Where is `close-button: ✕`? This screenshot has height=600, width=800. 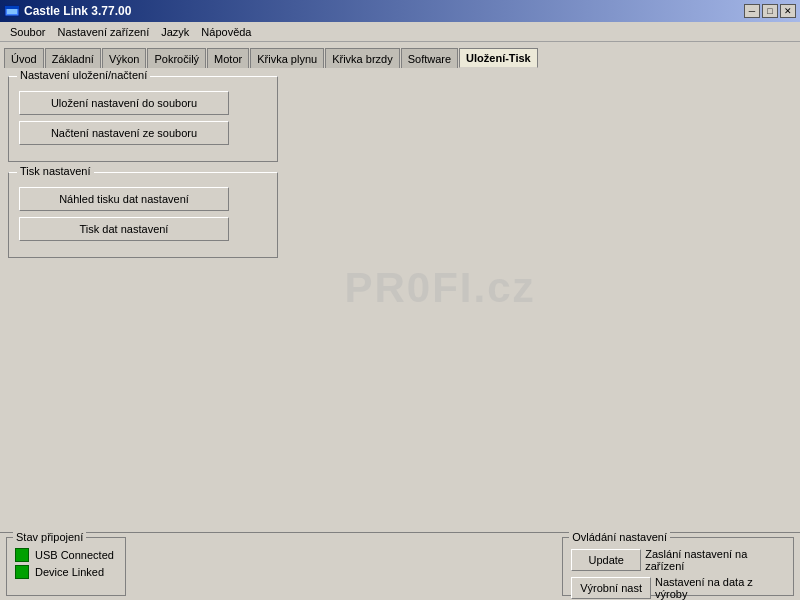 close-button: ✕ is located at coordinates (788, 11).